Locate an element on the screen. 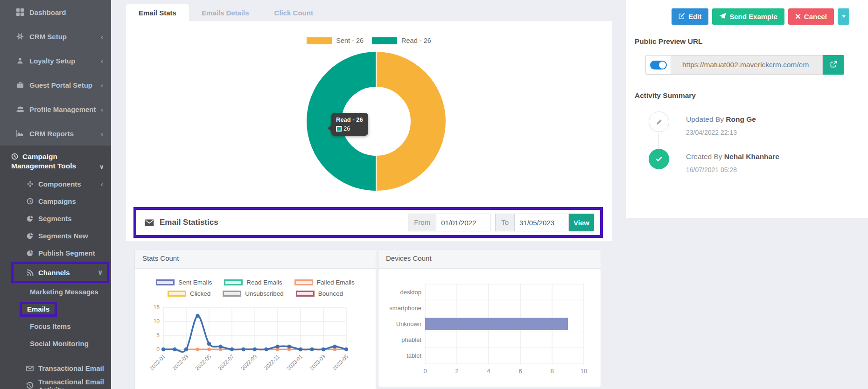 Image resolution: width=868 pixels, height=389 pixels. preview-toggle is located at coordinates (658, 65).